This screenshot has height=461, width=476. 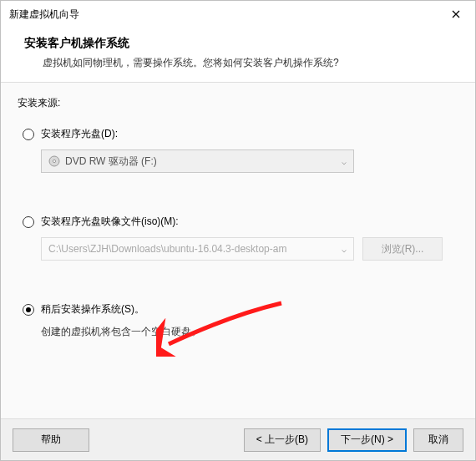 What do you see at coordinates (241, 63) in the screenshot?
I see `header-subtitle: 虚拟机如同物理机，需要操作系统。您将如何安装客户机操作系统?` at bounding box center [241, 63].